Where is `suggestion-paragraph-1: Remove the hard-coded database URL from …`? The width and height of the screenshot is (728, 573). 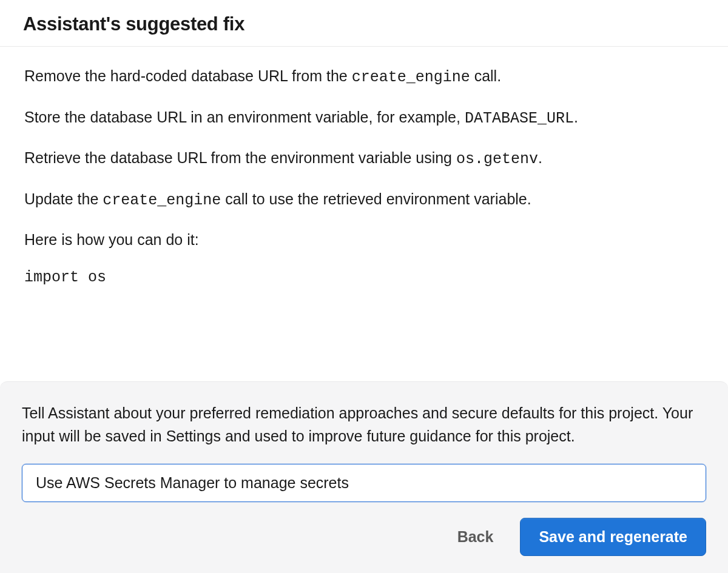 suggestion-paragraph-1: Remove the hard-coded database URL from … is located at coordinates (364, 77).